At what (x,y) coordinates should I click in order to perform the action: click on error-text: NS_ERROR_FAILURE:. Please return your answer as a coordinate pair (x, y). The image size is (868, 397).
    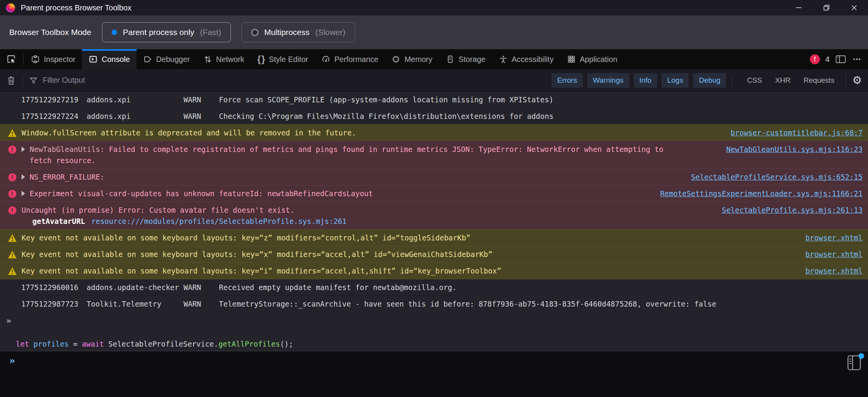
    Looking at the image, I should click on (67, 177).